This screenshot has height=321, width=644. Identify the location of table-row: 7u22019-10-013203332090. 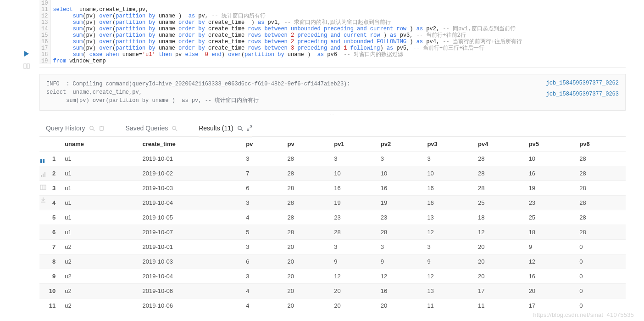
(333, 247).